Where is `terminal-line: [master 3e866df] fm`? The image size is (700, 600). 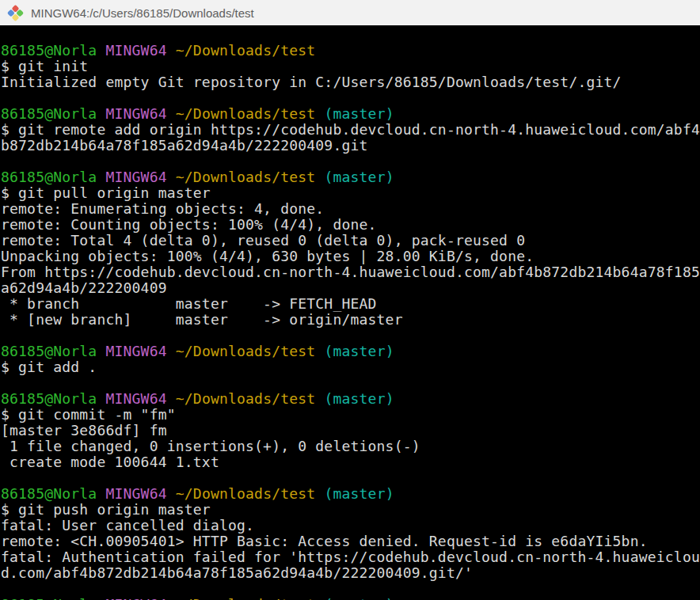
terminal-line: [master 3e866df] fm is located at coordinates (350, 431).